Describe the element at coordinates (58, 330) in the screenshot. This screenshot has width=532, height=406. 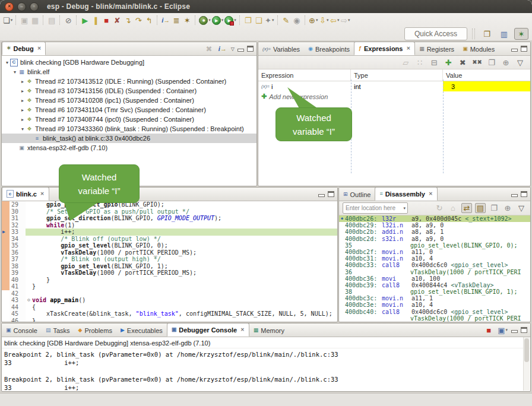
I see `tab-tasks: ▤Tasks` at that location.